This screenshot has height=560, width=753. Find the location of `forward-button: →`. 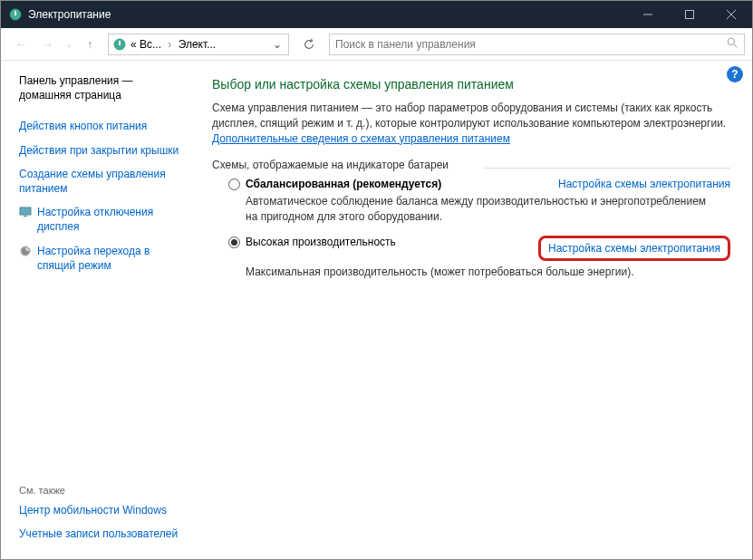

forward-button: → is located at coordinates (48, 44).